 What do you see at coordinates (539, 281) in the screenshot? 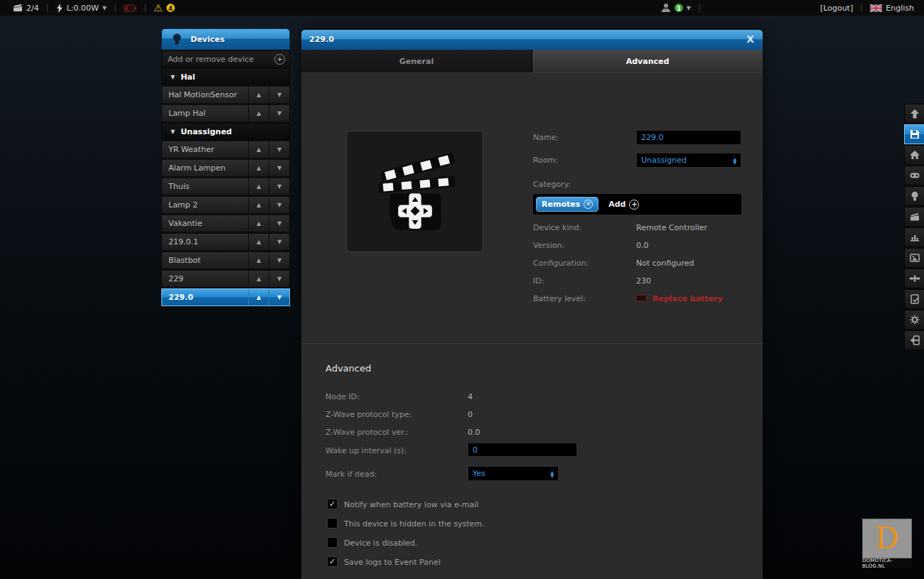
I see `id-label: ID:` at bounding box center [539, 281].